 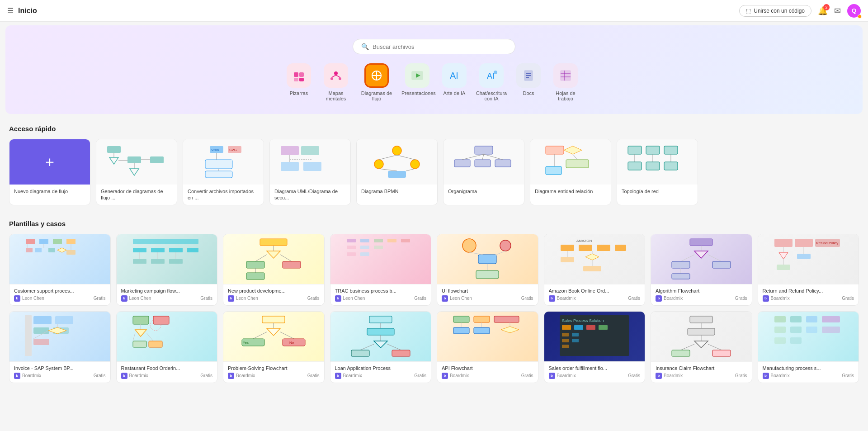 I want to click on template-meta-t14: bBoardmixGratis, so click(x=595, y=376).